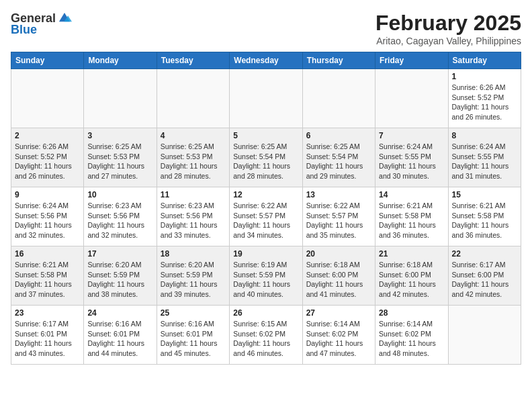 This screenshot has width=532, height=411. I want to click on calendar-day-cell: 16Sunrise: 6:21 AM Sunset: 5:58 PM Dayli…, so click(48, 276).